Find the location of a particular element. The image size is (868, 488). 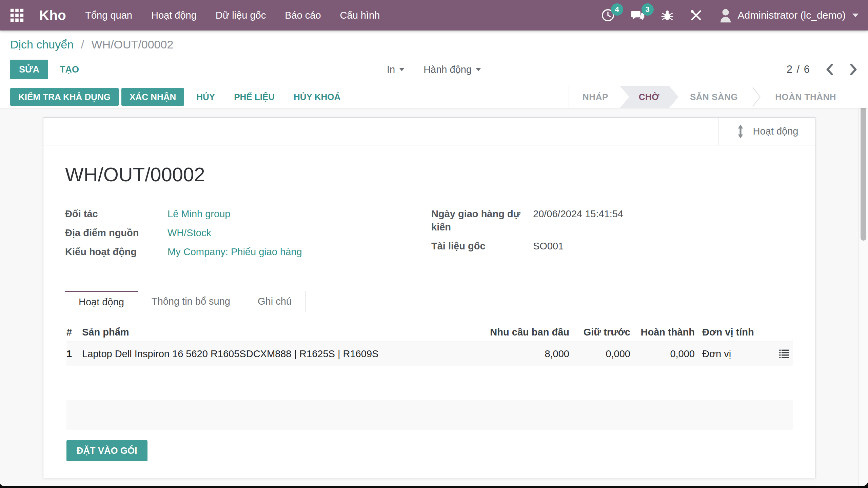

pager: 2 / 6 is located at coordinates (822, 69).